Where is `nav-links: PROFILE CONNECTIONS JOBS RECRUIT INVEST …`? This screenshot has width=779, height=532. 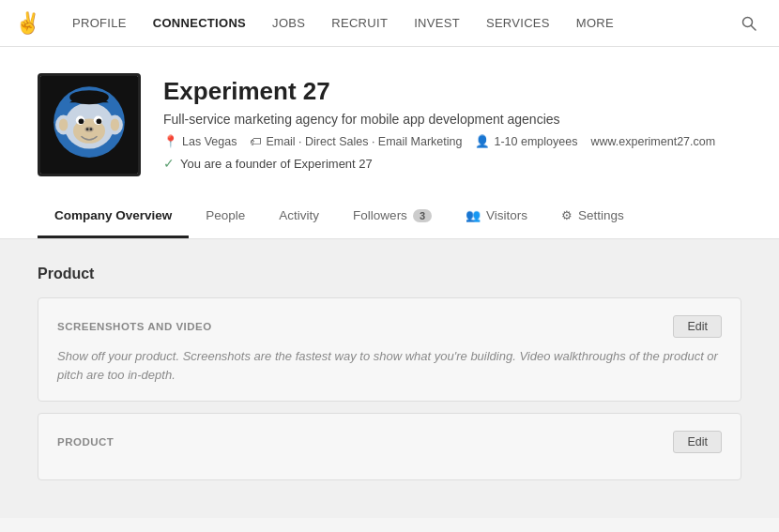 nav-links: PROFILE CONNECTIONS JOBS RECRUIT INVEST … is located at coordinates (396, 23).